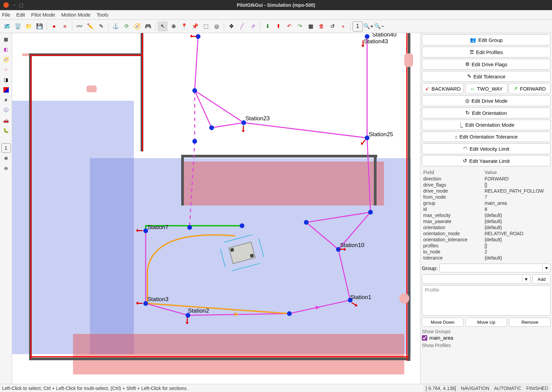  Describe the element at coordinates (486, 64) in the screenshot. I see `edit-drive-flags-button: ⚙Edit Drive Flags` at that location.